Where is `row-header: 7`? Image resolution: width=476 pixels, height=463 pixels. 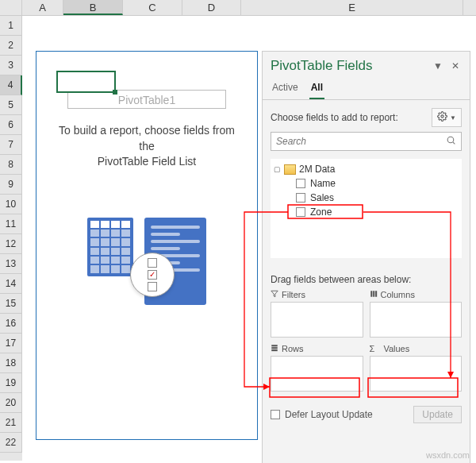
row-header: 7 is located at coordinates (11, 145).